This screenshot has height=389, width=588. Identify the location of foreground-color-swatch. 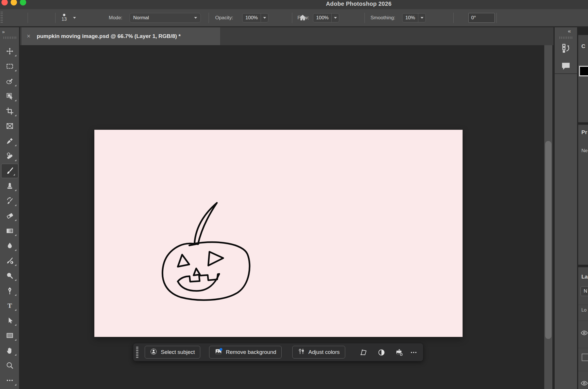
(584, 71).